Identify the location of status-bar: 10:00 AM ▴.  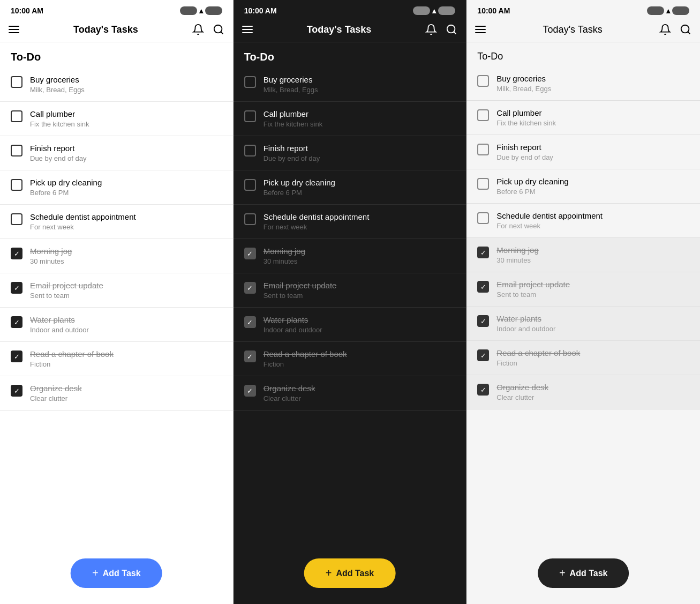
(350, 10).